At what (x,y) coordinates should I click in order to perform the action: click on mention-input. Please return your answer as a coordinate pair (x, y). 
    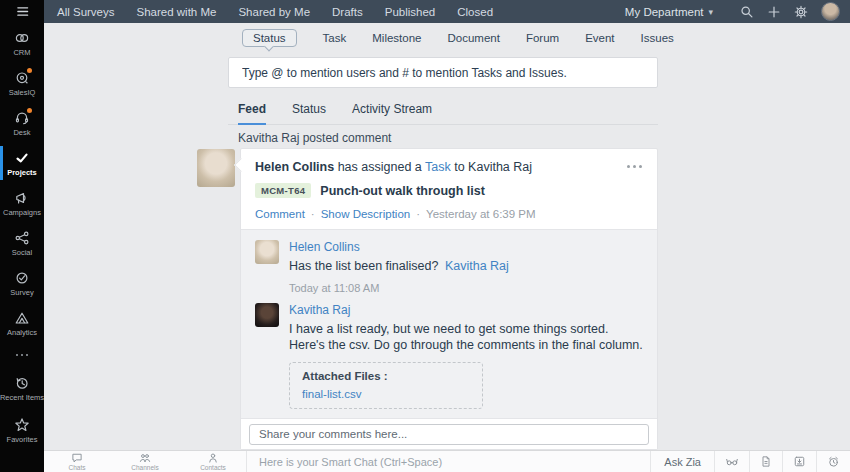
    Looking at the image, I should click on (443, 72).